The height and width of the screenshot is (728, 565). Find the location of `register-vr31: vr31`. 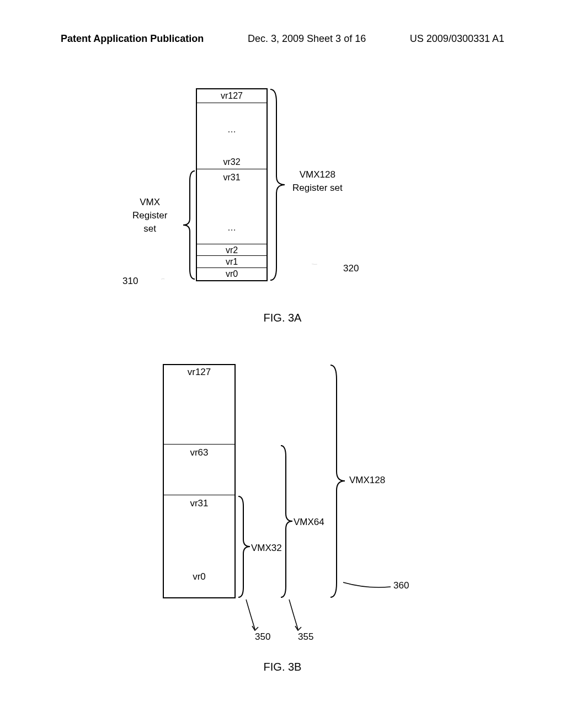

register-vr31: vr31 is located at coordinates (232, 178).